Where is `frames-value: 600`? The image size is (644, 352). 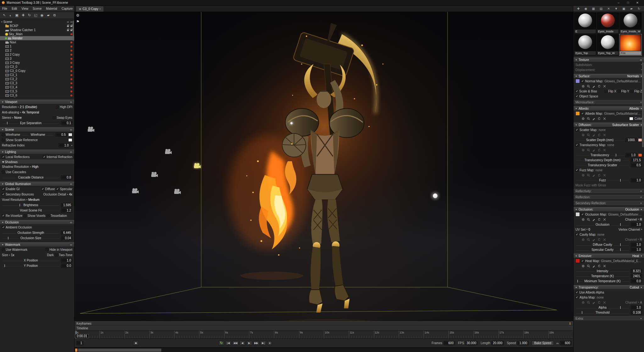 frames-value: 600 is located at coordinates (449, 343).